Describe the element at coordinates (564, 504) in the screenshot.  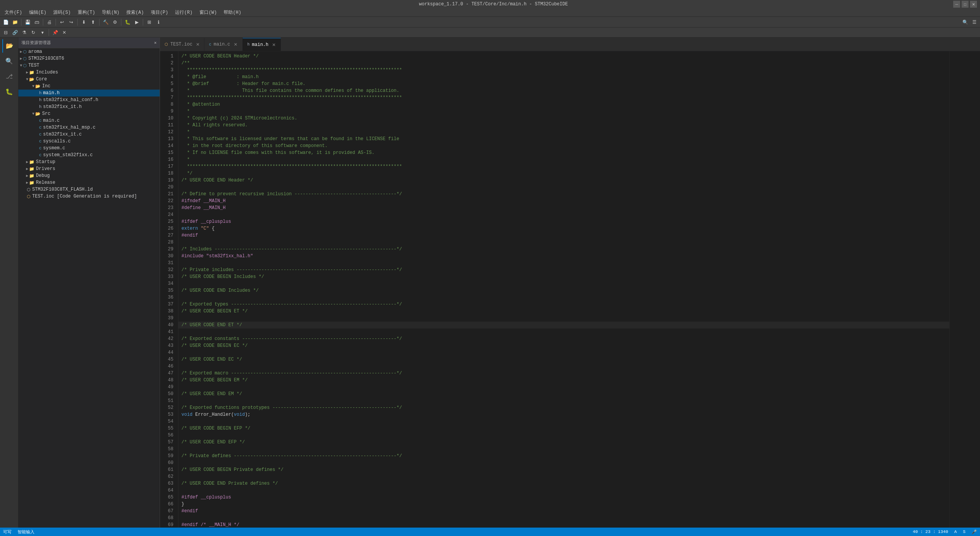
I see `code-line: }` at that location.